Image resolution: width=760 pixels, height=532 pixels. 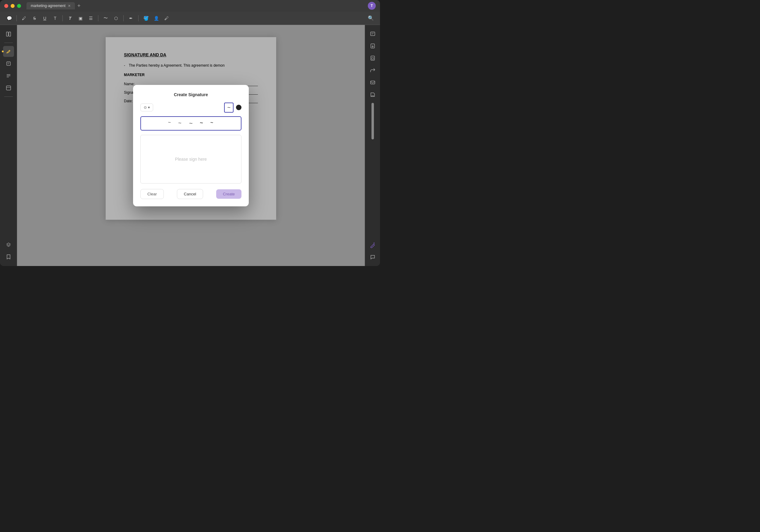 I want to click on fill-icon: 🪣, so click(x=146, y=18).